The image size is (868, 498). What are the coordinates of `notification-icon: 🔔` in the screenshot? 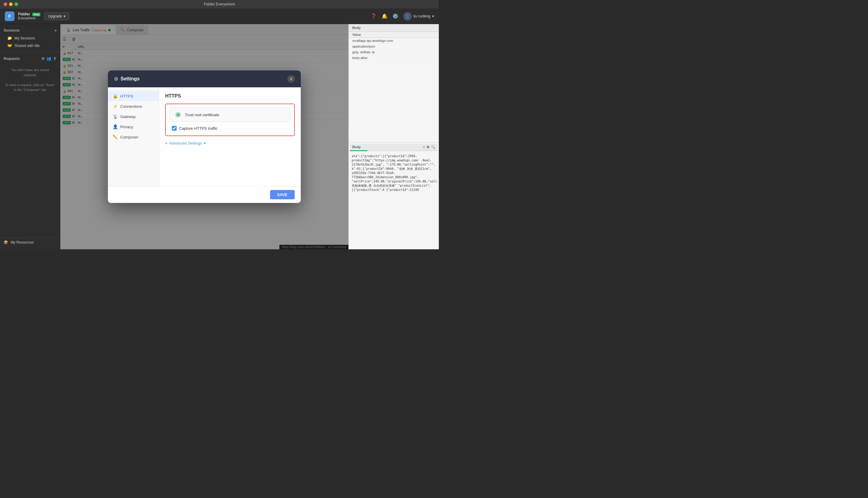 It's located at (385, 16).